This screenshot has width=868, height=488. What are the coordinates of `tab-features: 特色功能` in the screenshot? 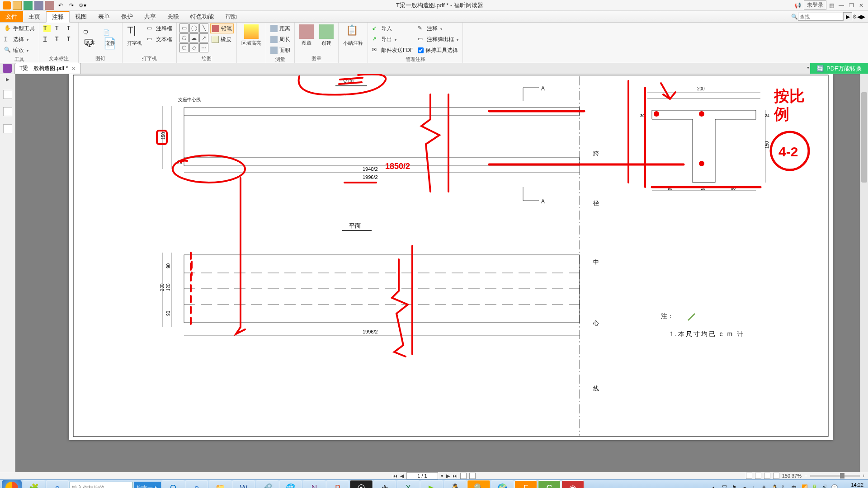 It's located at (203, 16).